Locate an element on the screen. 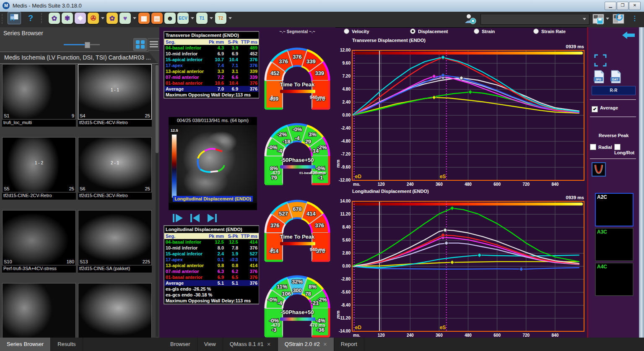 The height and width of the screenshot is (351, 644). series-thumbnail: 1 - 225S5tf2d15-CINE-2CV-Retro is located at coordinates (39, 169).